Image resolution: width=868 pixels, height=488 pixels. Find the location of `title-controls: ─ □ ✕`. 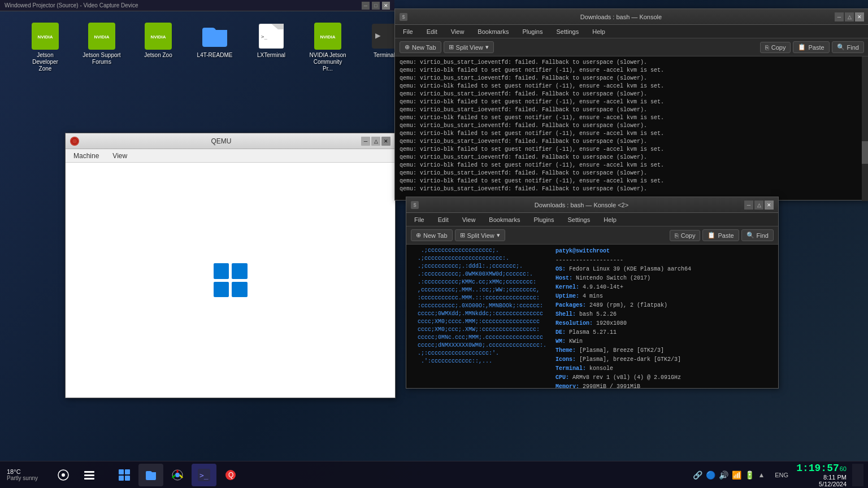

title-controls: ─ □ ✕ is located at coordinates (376, 6).